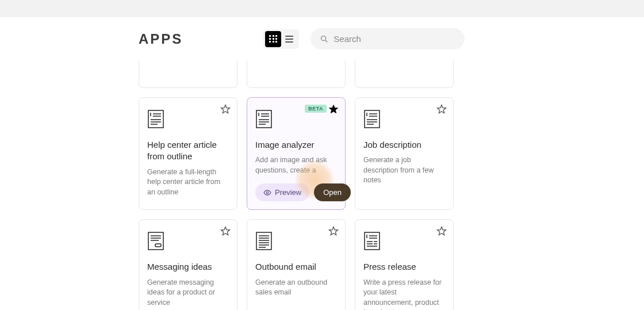 The image size is (644, 310). I want to click on search-input, so click(394, 39).